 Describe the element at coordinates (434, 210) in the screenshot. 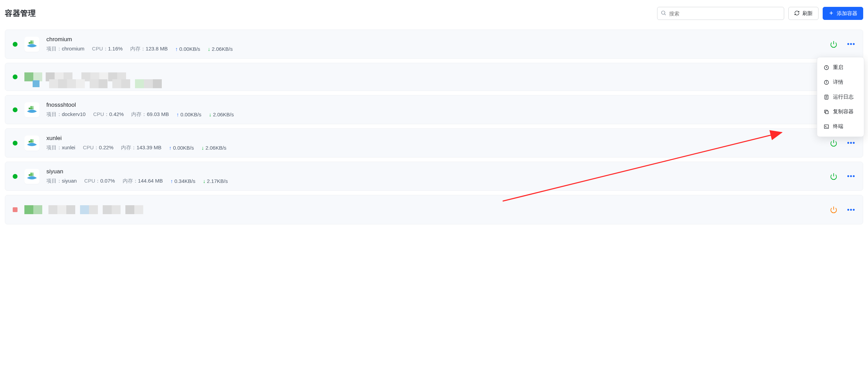

I see `container-row: •••` at that location.